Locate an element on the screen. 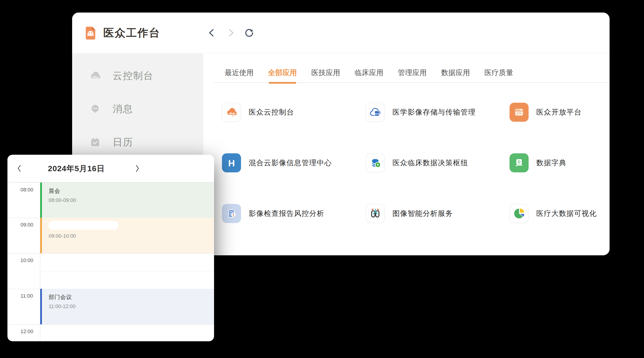 This screenshot has width=644, height=358. app-label: 数据字典 is located at coordinates (552, 163).